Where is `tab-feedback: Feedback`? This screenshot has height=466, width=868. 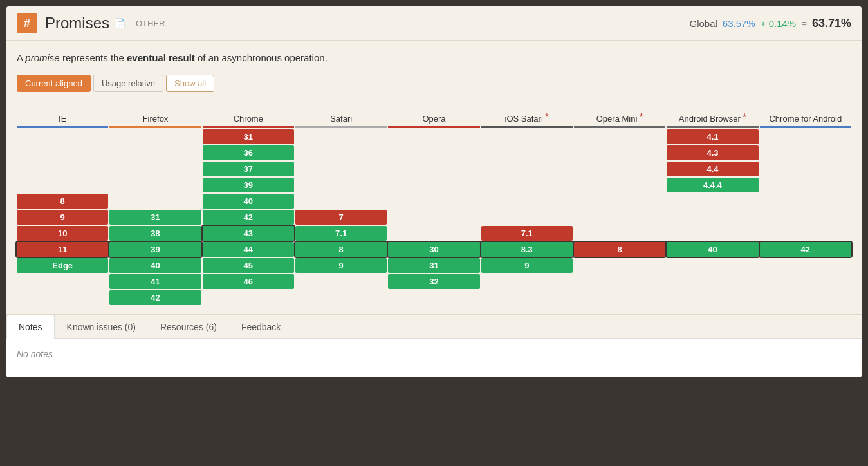
tab-feedback: Feedback is located at coordinates (261, 327).